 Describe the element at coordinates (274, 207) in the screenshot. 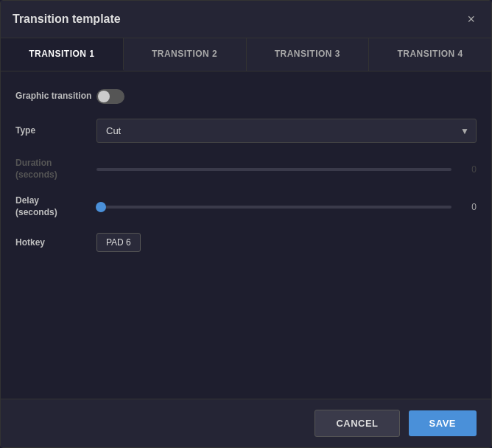

I see `delay-slider-track` at that location.